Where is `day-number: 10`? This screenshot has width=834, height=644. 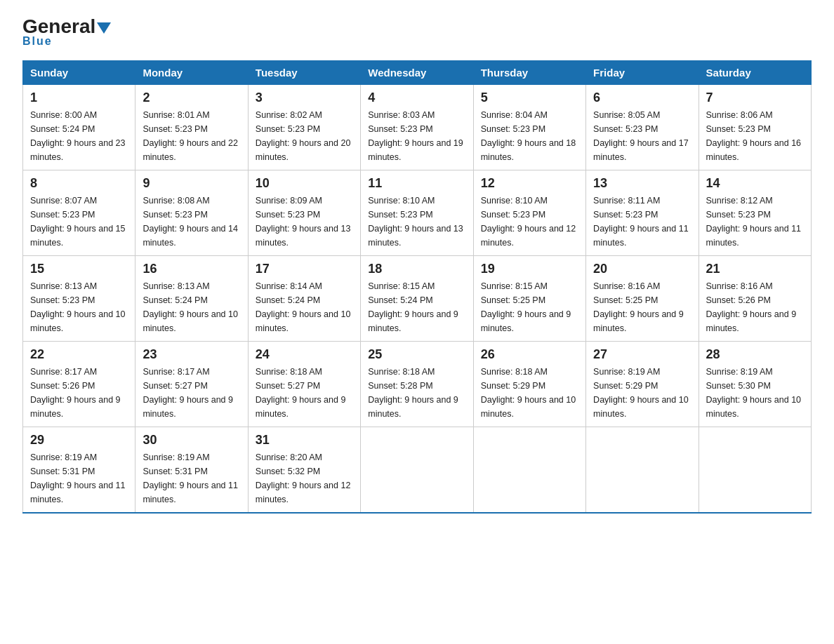 day-number: 10 is located at coordinates (305, 184).